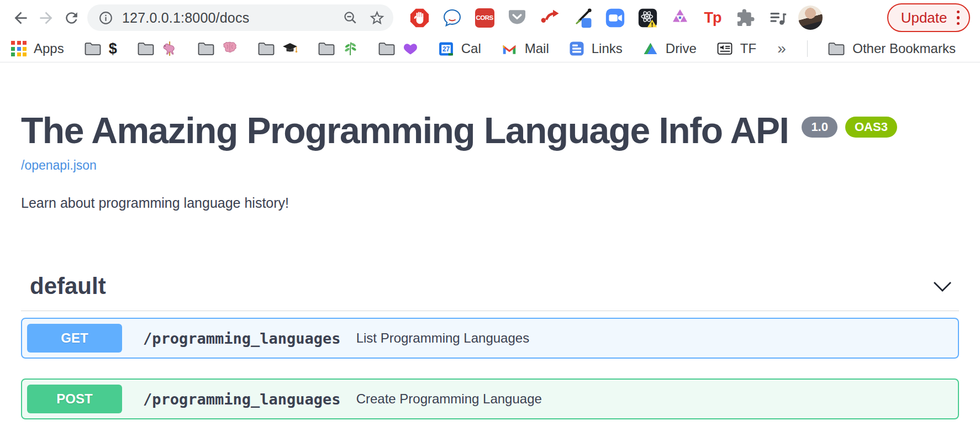 The width and height of the screenshot is (980, 431). I want to click on blue-doc-icon, so click(577, 49).